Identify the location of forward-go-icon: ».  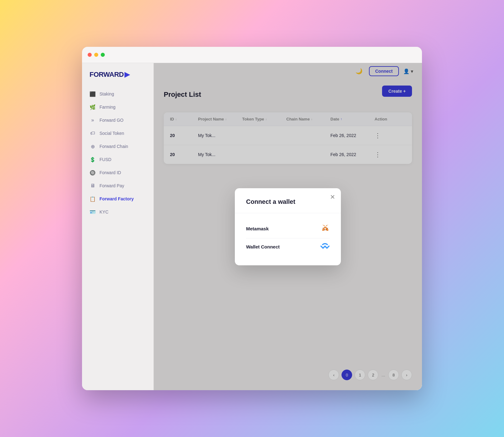
(93, 120).